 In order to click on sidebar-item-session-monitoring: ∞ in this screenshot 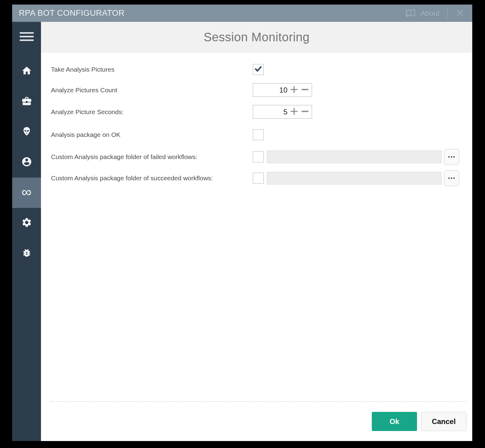, I will do `click(27, 193)`.